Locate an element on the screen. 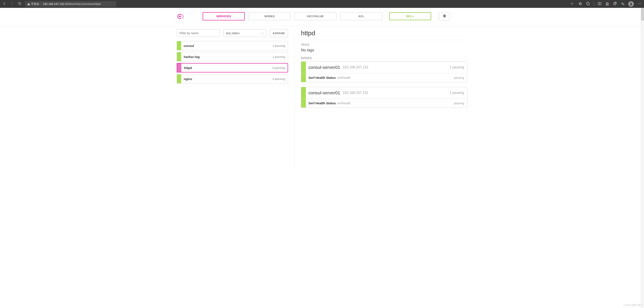  nav-keyvalue: KEY/VALUE is located at coordinates (316, 16).